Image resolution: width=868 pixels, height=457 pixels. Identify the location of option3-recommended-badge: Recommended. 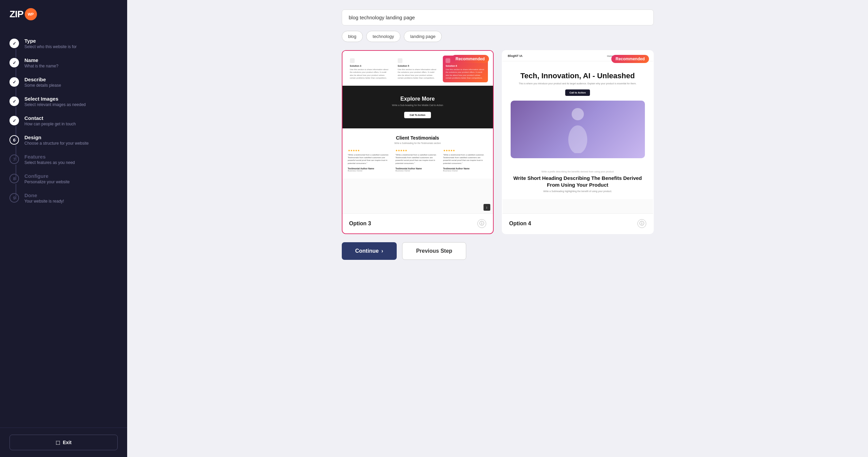
(470, 59).